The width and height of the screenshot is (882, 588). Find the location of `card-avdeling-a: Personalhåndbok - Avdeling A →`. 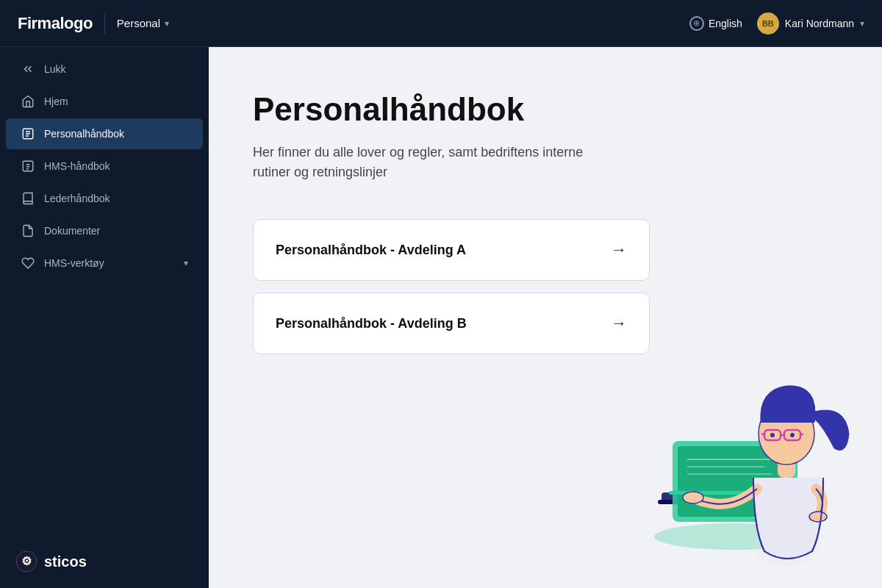

card-avdeling-a: Personalhåndbok - Avdeling A → is located at coordinates (451, 250).